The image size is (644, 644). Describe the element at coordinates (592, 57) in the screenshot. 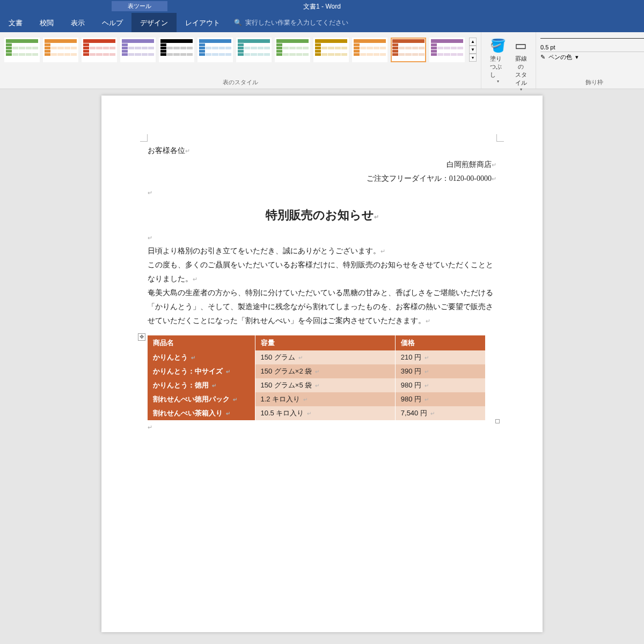

I see `pen-color-button: ✎ ペンの色 ▾` at that location.